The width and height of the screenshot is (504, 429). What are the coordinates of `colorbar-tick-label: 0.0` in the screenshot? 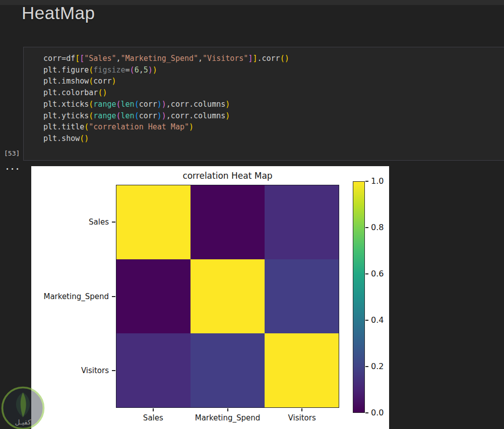 It's located at (381, 413).